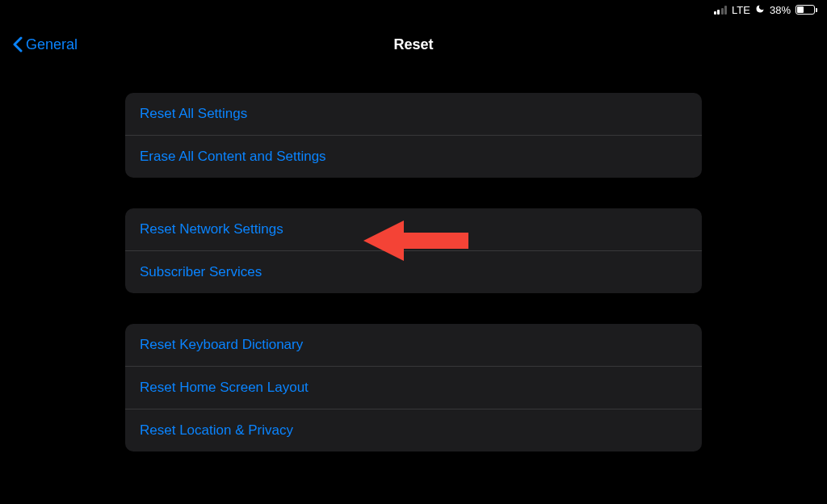  I want to click on row-label: Reset Home Screen Layout, so click(225, 388).